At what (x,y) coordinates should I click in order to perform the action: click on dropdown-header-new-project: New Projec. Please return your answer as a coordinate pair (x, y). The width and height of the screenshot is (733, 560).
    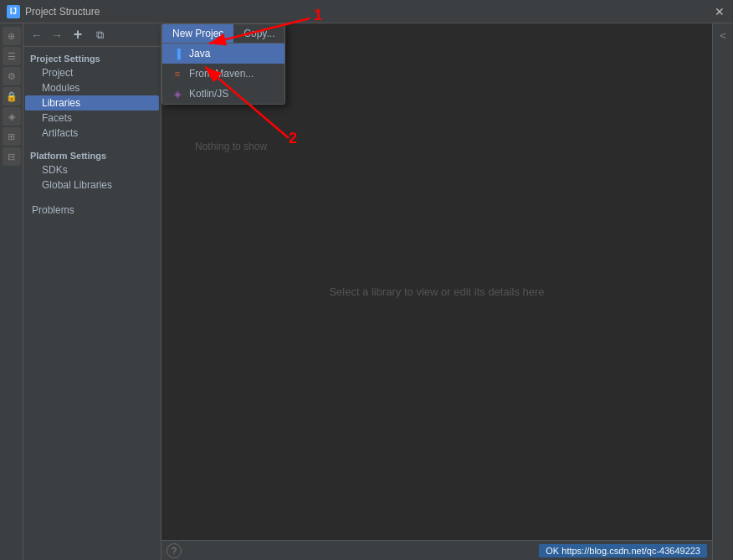
    Looking at the image, I should click on (197, 33).